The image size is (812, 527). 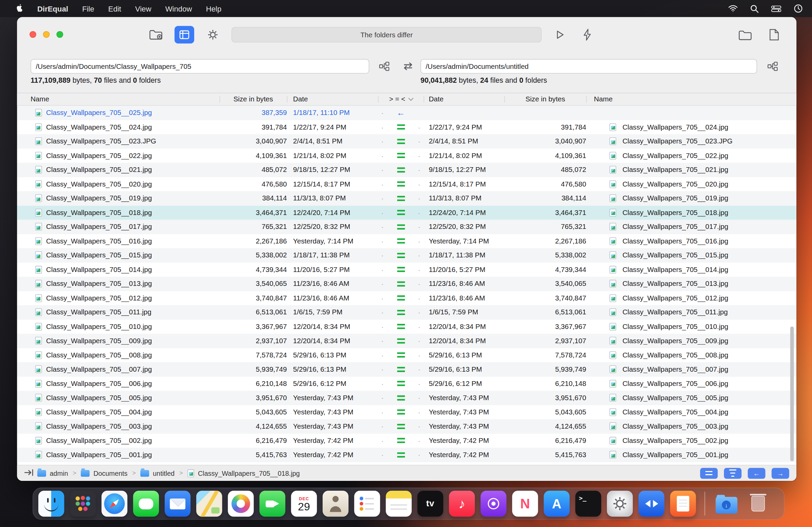 I want to click on breadcrumb-selected-file: Classy_Wallpapers_705__018.jpg, so click(x=249, y=473).